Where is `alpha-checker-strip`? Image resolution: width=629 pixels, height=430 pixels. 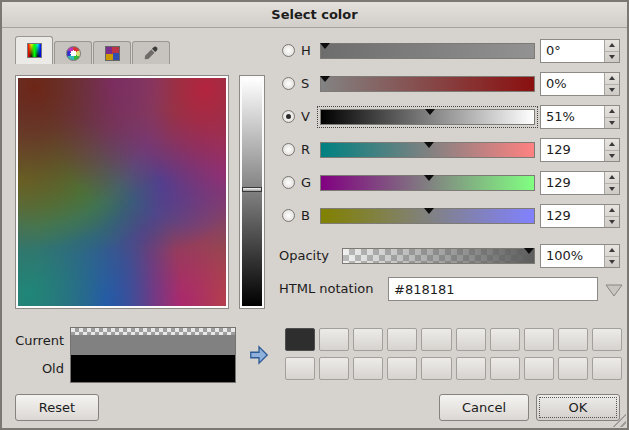 alpha-checker-strip is located at coordinates (153, 332).